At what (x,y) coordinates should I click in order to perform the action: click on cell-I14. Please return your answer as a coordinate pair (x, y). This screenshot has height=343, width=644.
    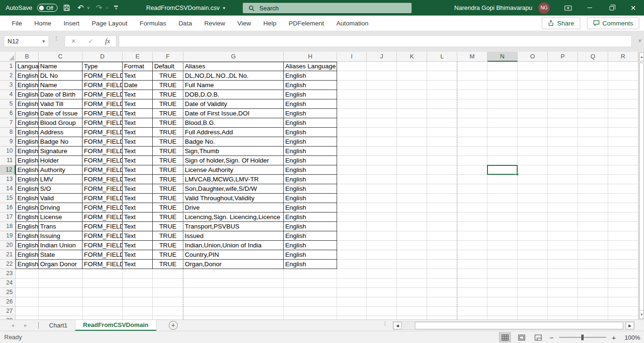
    Looking at the image, I should click on (352, 189).